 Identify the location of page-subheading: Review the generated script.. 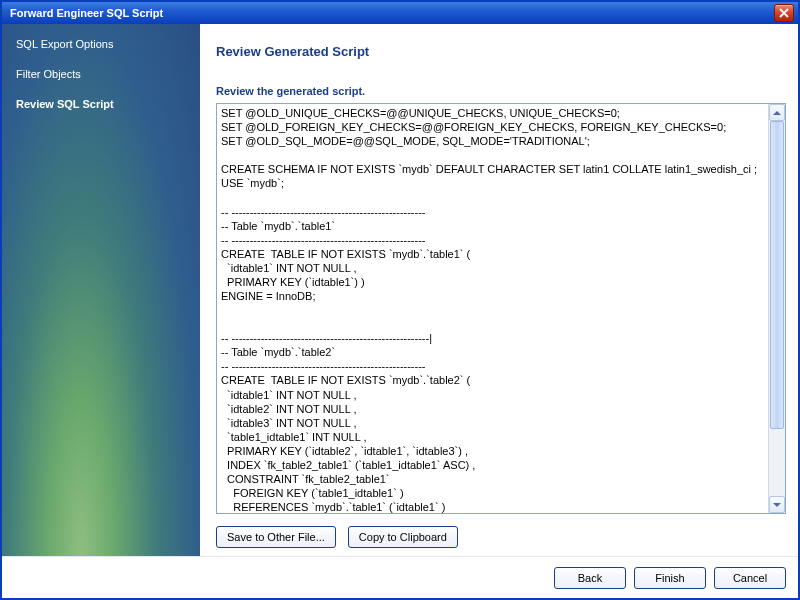
(501, 91).